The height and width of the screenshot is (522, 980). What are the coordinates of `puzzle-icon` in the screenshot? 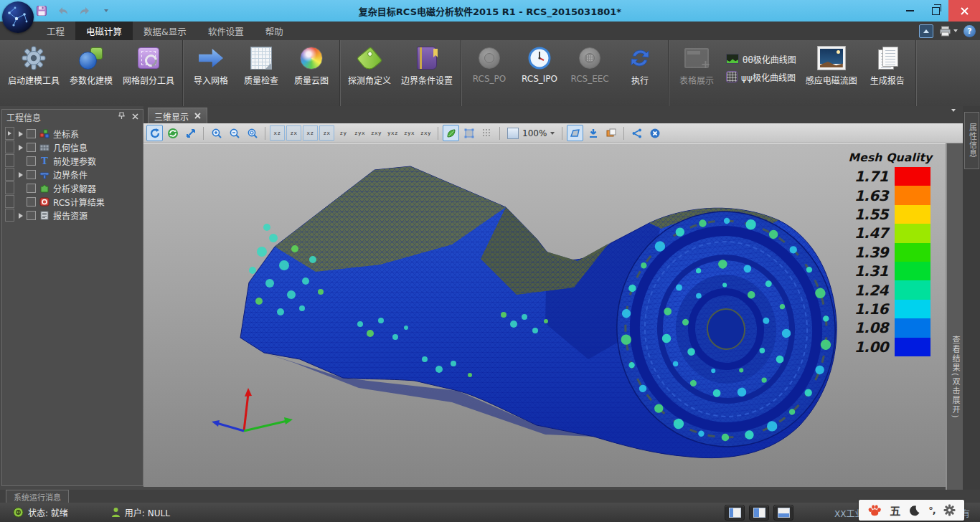 It's located at (44, 189).